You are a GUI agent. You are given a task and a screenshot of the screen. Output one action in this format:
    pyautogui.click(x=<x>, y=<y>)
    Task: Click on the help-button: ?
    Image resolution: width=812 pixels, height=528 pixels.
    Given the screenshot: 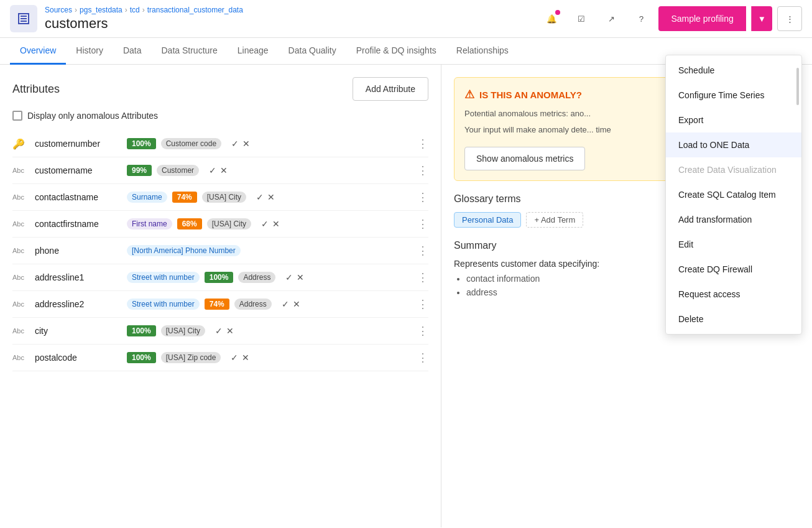 What is the action you would take?
    pyautogui.click(x=641, y=19)
    